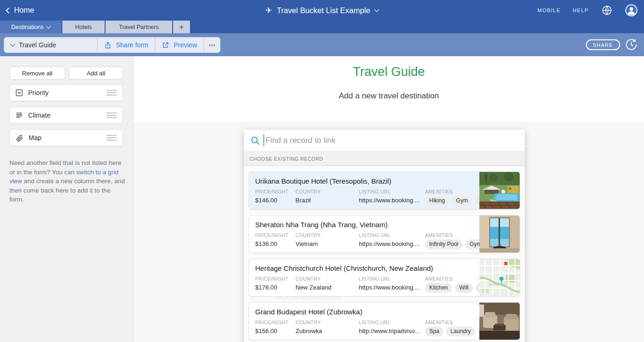  What do you see at coordinates (385, 321) in the screenshot?
I see `record-card: Grand Budapest Hotel (Zubrowka) PRICE/NI…` at bounding box center [385, 321].